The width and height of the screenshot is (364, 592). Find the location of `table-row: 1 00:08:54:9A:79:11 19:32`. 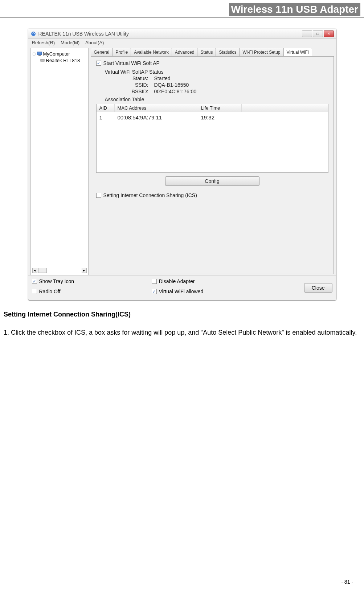

table-row: 1 00:08:54:9A:79:11 19:32 is located at coordinates (212, 118).